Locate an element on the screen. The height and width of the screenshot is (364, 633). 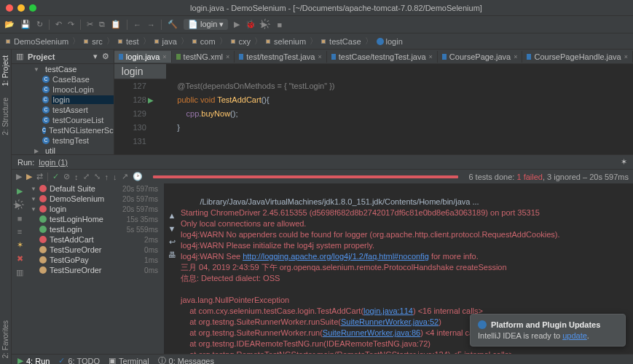
toggle-icon: ⇄ is located at coordinates (39, 176).